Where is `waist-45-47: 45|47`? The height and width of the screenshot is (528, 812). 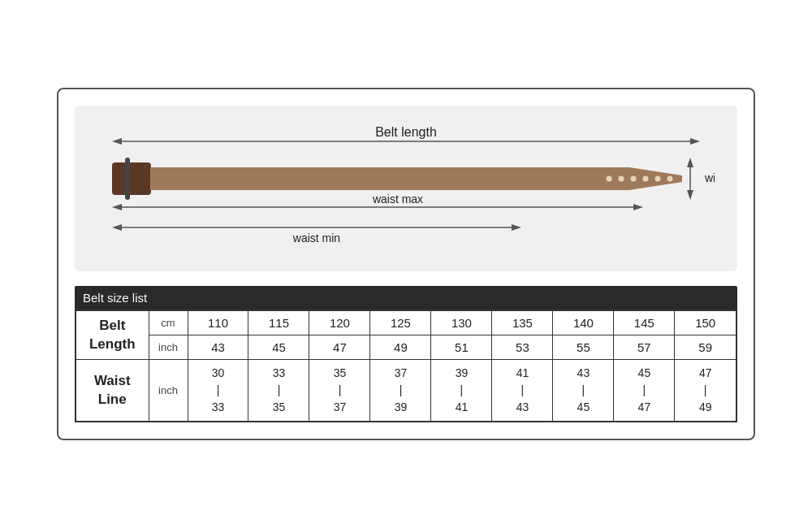 waist-45-47: 45|47 is located at coordinates (645, 392).